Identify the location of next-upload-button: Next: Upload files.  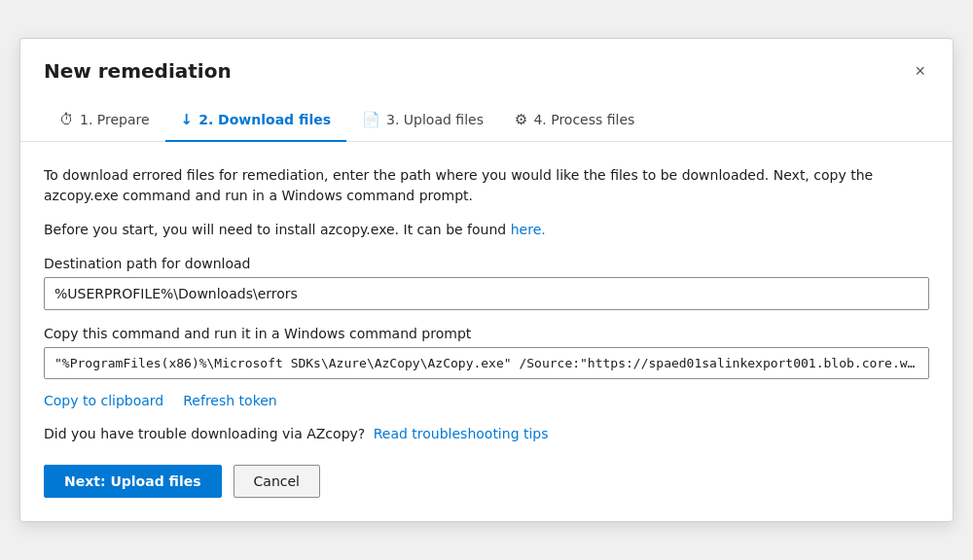
(132, 481).